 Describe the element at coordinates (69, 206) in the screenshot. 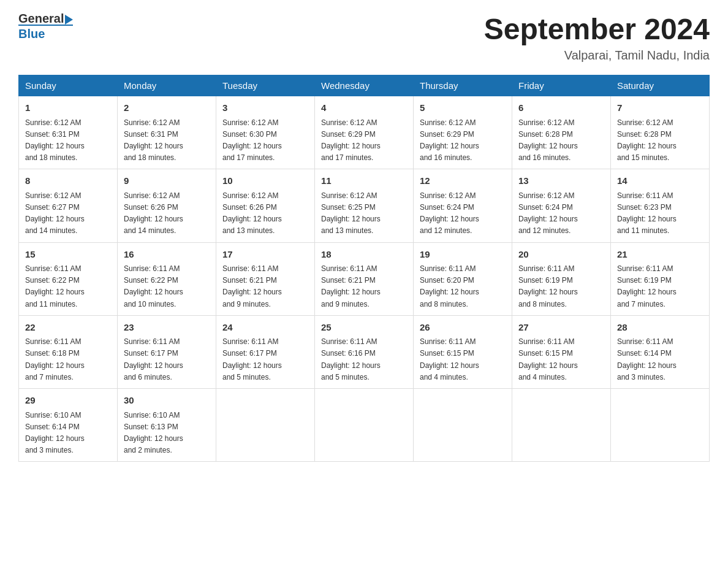

I see `table-row: 8 Sunrise: 6:12 AMSunset: 6:27 PMDayligh…` at that location.